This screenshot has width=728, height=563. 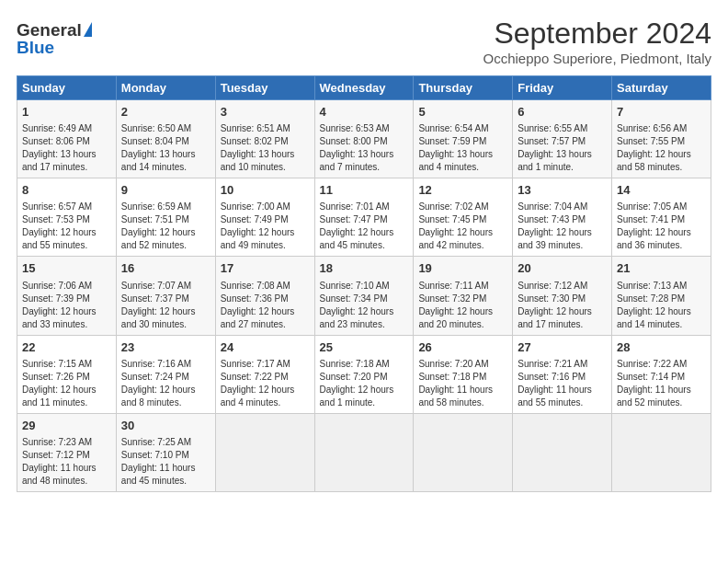 I want to click on day-info: and 17 minutes., so click(x=66, y=167).